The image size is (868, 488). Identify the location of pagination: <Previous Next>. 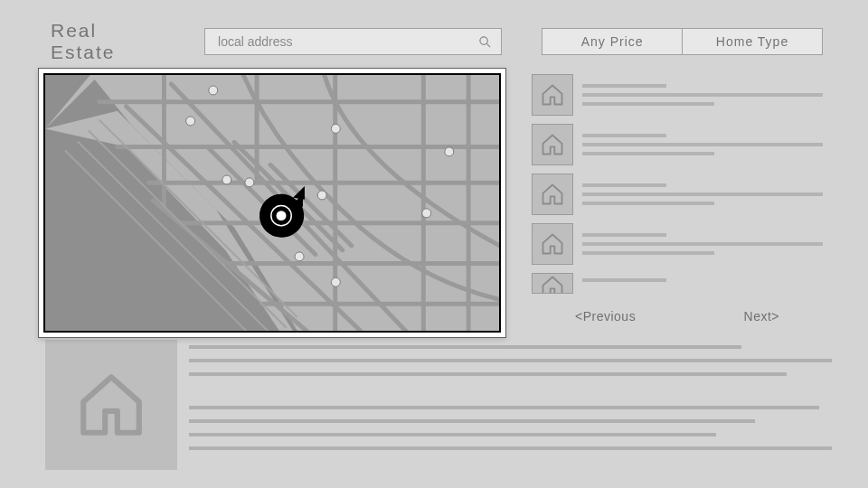
(677, 313).